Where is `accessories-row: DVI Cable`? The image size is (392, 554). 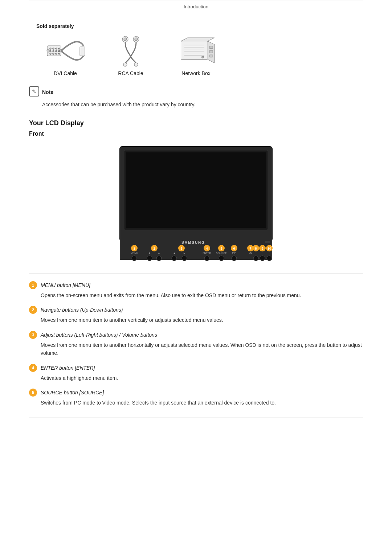
accessories-row: DVI Cable is located at coordinates (203, 56).